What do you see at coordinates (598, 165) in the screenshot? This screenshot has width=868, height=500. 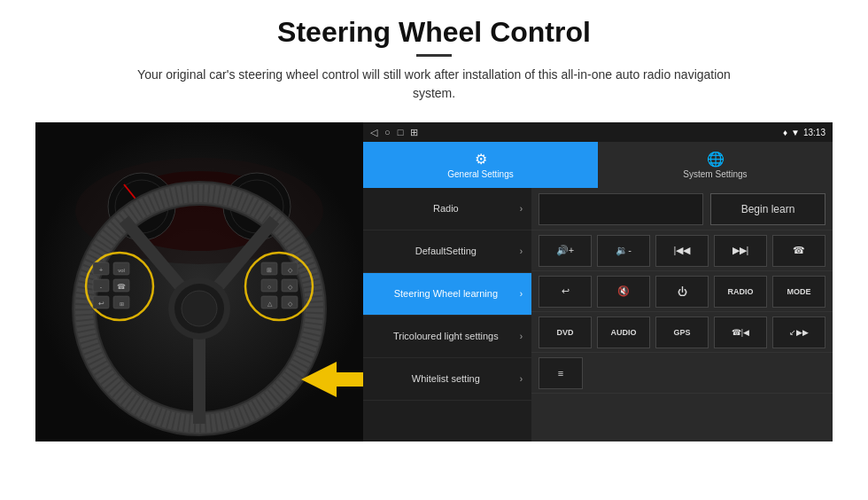 I see `top-tabs: ⚙ General Settings 🌐 System Settings` at bounding box center [598, 165].